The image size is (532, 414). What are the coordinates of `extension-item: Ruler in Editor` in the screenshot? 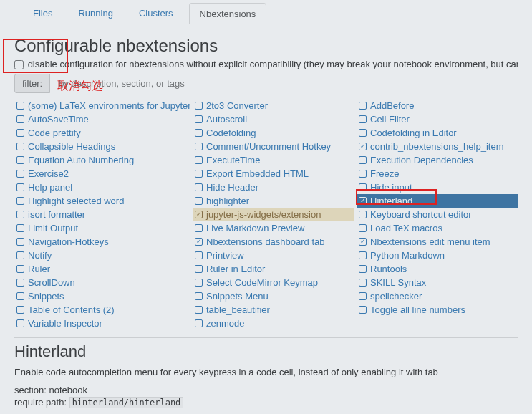 It's located at (274, 269).